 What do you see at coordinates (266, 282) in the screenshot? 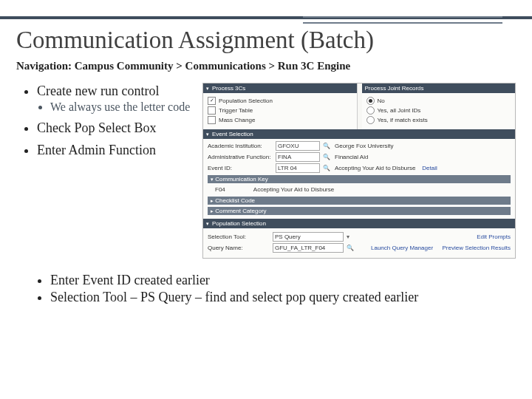
I see `lower-bullet-list: Enter Event ID created earlier Selection…` at bounding box center [266, 282].